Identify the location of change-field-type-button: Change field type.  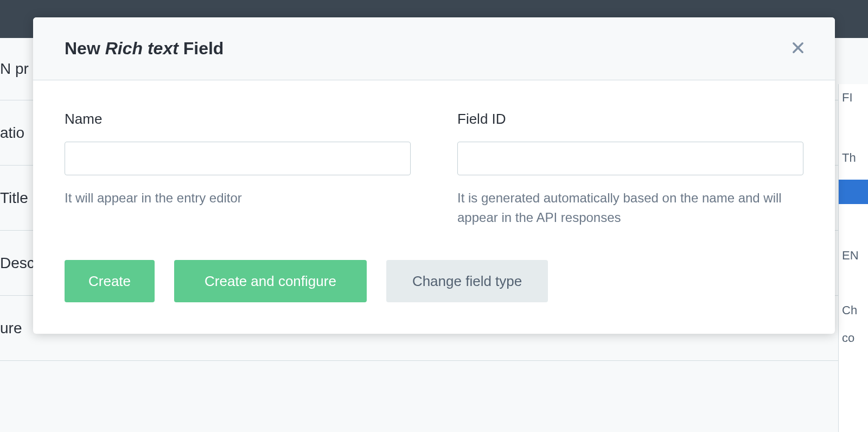
(467, 281).